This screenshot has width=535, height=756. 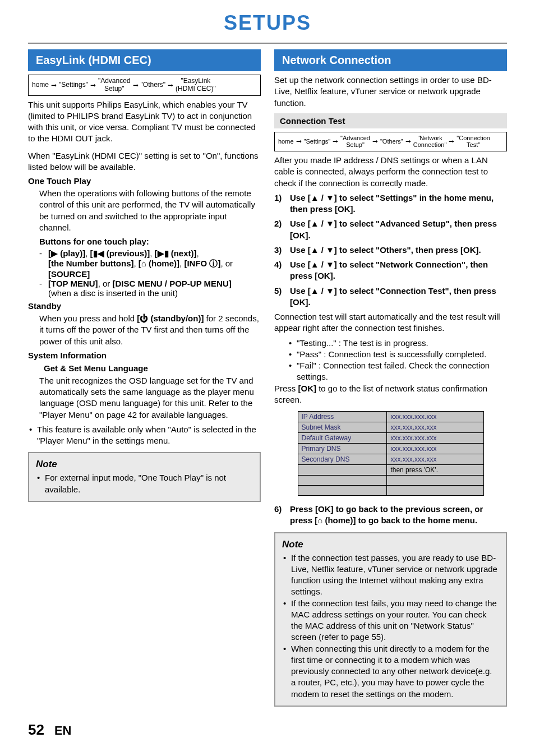 I want to click on paragraph: Press [OK] to go to the list of network …, so click(x=390, y=395).